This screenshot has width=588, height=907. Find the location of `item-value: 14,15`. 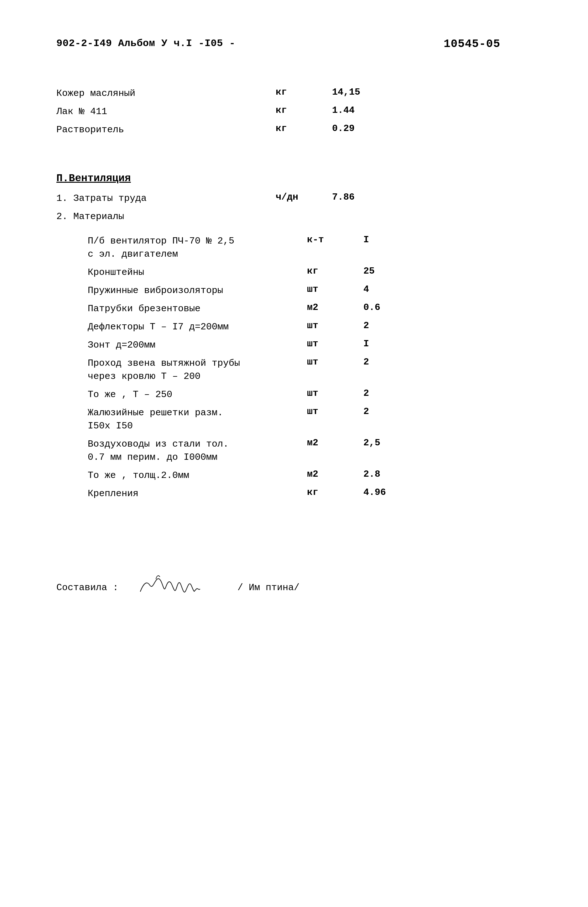

item-value: 14,15 is located at coordinates (346, 92).